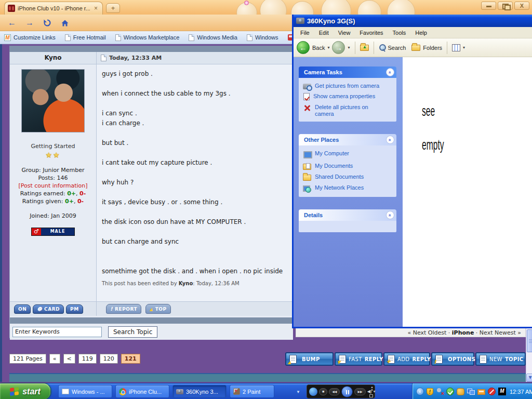  I want to click on security-shield-icon, so click(430, 392).